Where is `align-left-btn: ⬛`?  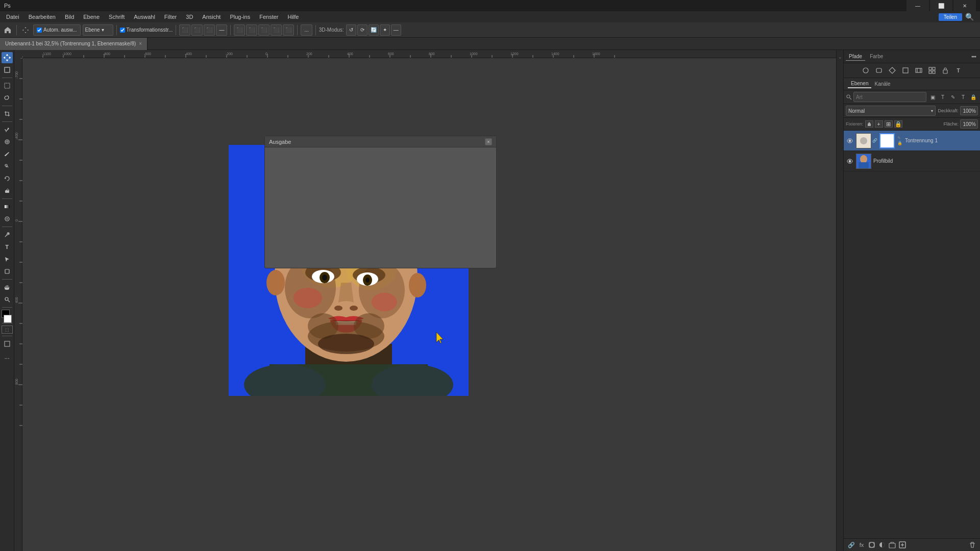 align-left-btn: ⬛ is located at coordinates (185, 30).